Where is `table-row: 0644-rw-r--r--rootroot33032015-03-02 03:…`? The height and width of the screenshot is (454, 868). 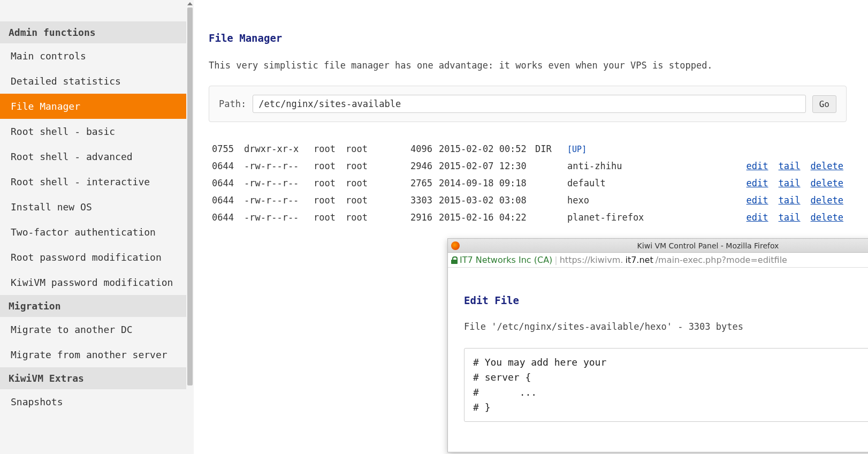 table-row: 0644-rw-r--r--rootroot33032015-03-02 03:… is located at coordinates (528, 200).